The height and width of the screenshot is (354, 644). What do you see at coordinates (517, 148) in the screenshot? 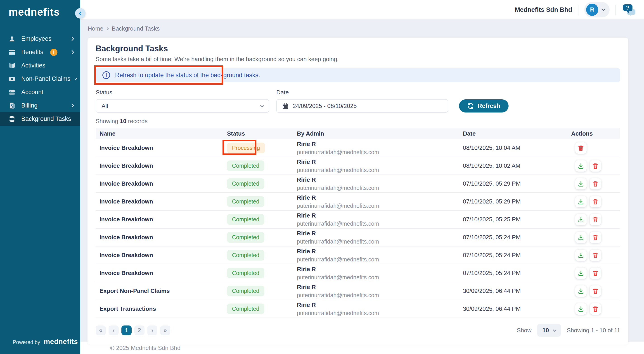
I see `task-date: 08/10/2025, 10:04 AM` at bounding box center [517, 148].